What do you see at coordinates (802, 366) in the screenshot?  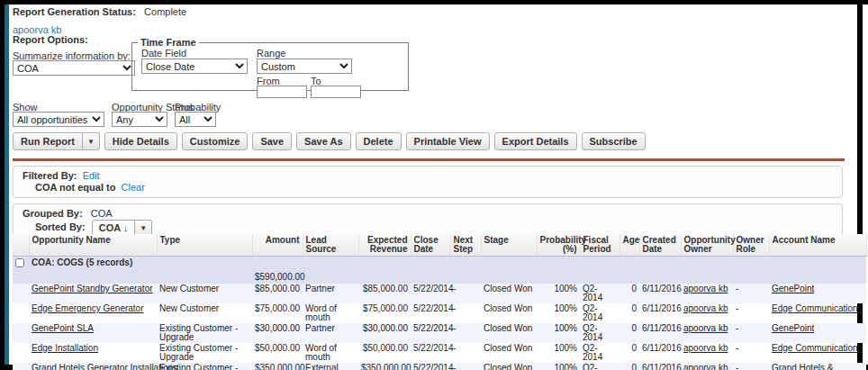 I see `account-link: Grand Hotels & Resorts Ltd` at bounding box center [802, 366].